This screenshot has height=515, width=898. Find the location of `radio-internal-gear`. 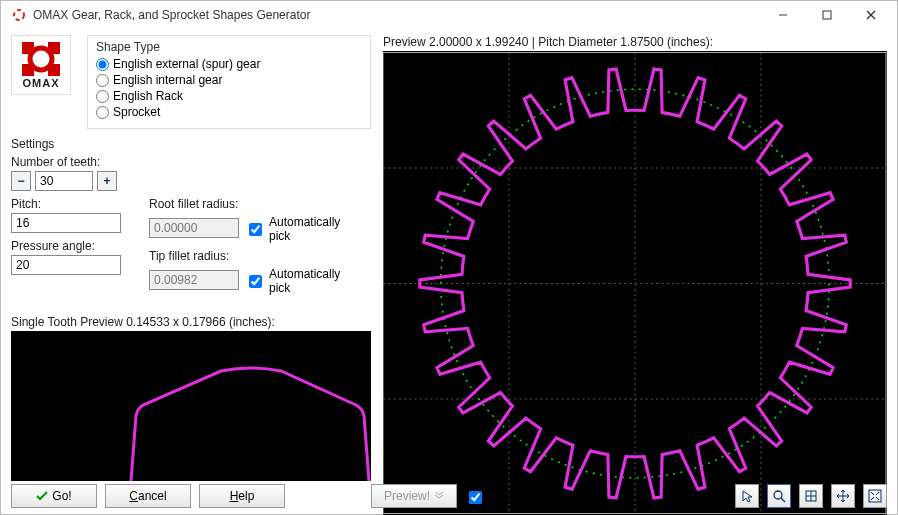

radio-internal-gear is located at coordinates (102, 80).